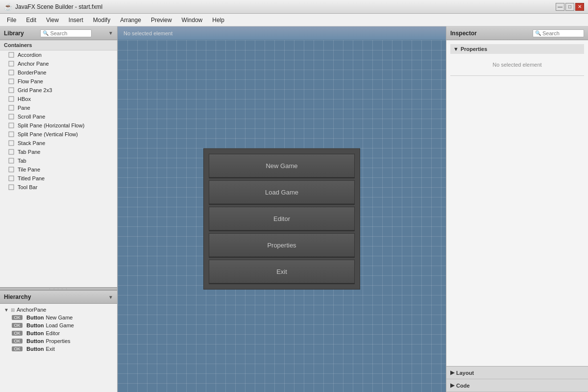 This screenshot has width=588, height=392. I want to click on library-search-input, so click(70, 33).